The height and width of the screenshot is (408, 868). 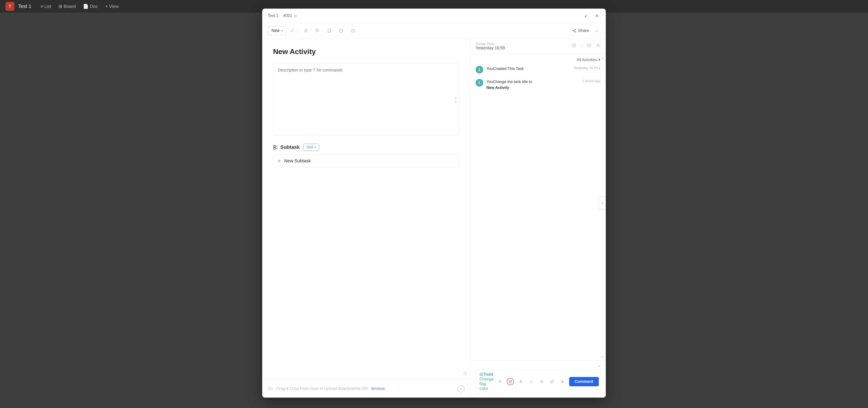 What do you see at coordinates (588, 60) in the screenshot?
I see `activity-filter-button: All Activities ▾` at bounding box center [588, 60].